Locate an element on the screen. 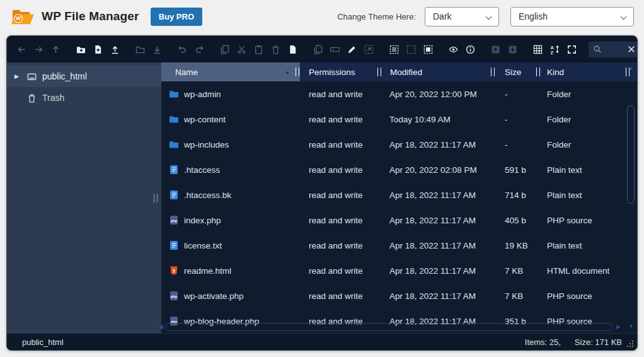 This screenshot has width=644, height=357. download-button is located at coordinates (158, 49).